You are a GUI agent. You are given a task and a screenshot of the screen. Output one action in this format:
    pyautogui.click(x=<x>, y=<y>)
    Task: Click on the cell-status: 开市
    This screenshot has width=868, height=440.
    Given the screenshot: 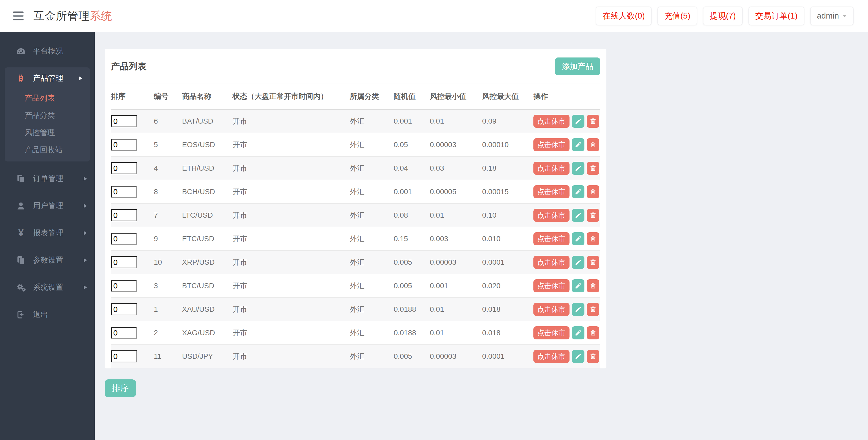 What is the action you would take?
    pyautogui.click(x=291, y=286)
    